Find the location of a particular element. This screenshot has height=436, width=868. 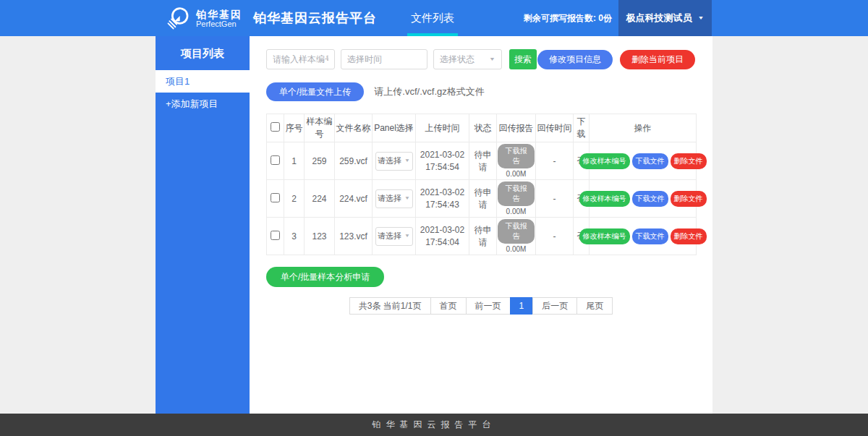

col-sample-no: 样本编号 is located at coordinates (320, 129).